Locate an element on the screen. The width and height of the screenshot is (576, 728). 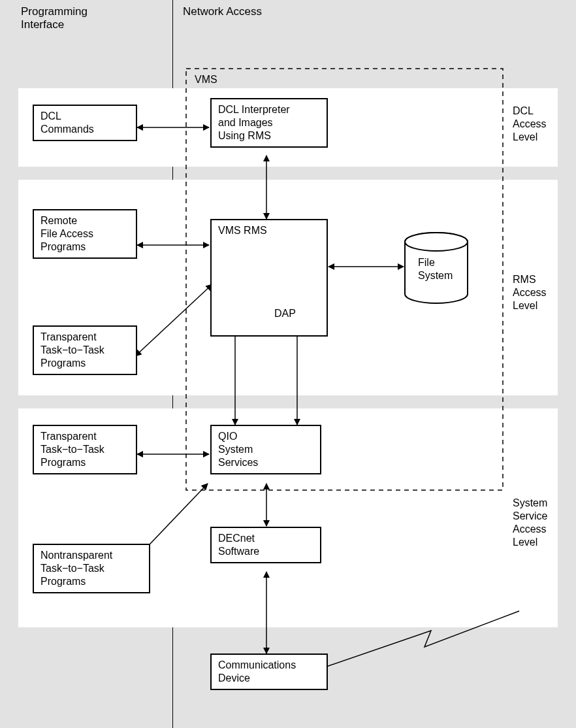
text-transparent-t2t-rms: Transparent Task−to−Task Programs is located at coordinates (72, 350).